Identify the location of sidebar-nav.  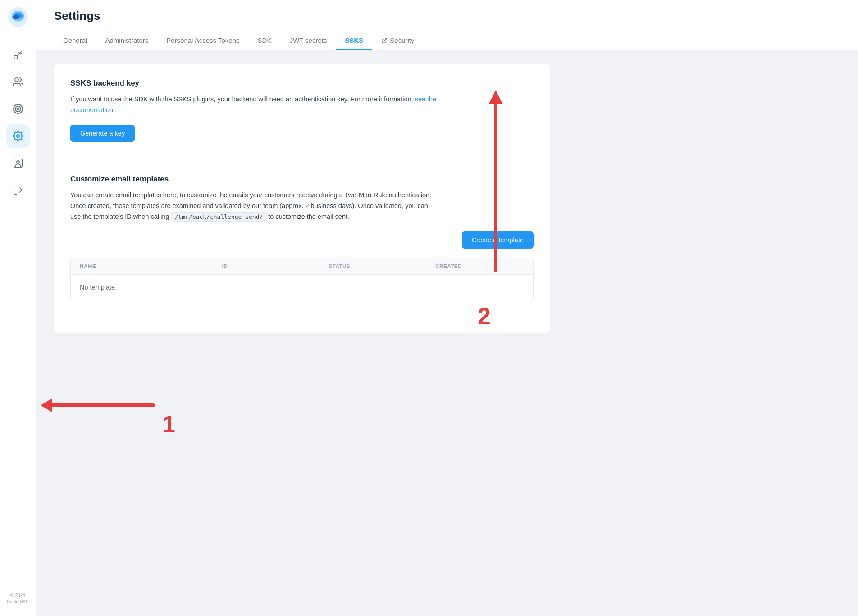
(18, 318).